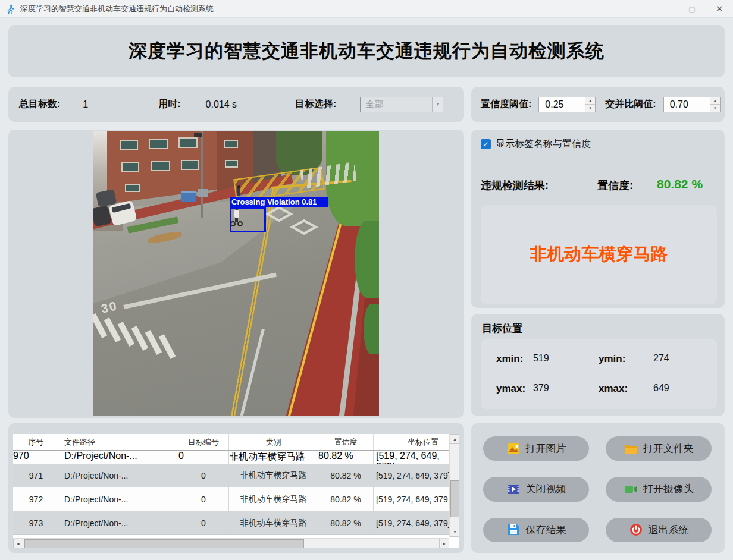 Image resolution: width=733 pixels, height=560 pixels. What do you see at coordinates (346, 442) in the screenshot?
I see `col-header-confidence: 置信度` at bounding box center [346, 442].